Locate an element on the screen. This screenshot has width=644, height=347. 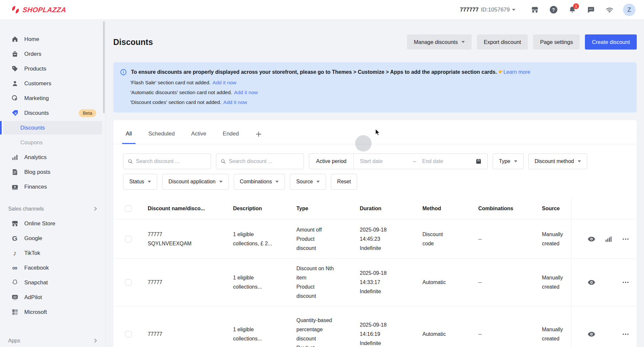
add-tab-button is located at coordinates (259, 137).